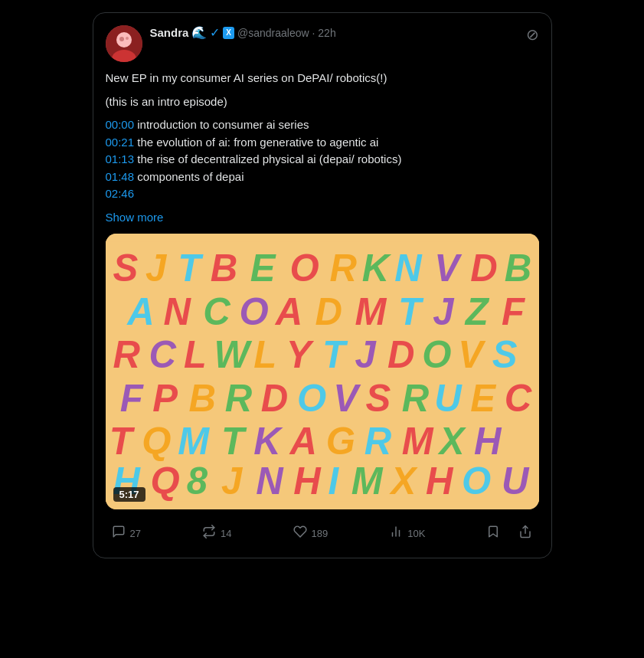 The width and height of the screenshot is (644, 658). What do you see at coordinates (493, 533) in the screenshot?
I see `bookmark-button` at bounding box center [493, 533].